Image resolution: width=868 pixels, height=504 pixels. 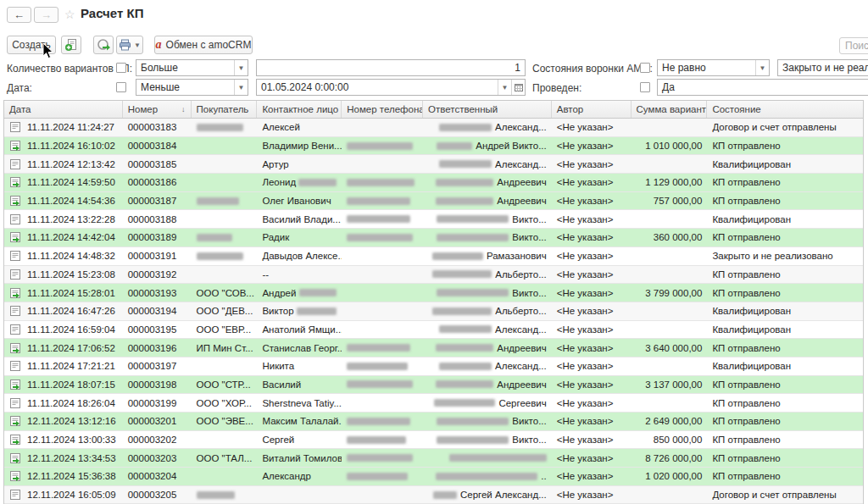 I want to click on table-row: 12.11.2024 13:12:16000003201ООО "ЭВЕ...М…, so click(x=434, y=422).